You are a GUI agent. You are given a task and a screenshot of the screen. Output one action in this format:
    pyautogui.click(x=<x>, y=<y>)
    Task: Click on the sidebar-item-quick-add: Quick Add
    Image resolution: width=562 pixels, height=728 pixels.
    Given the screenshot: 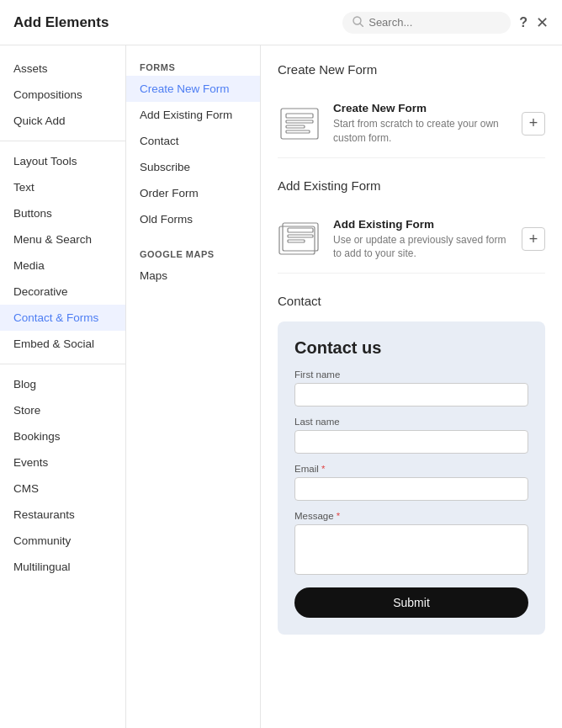 What is the action you would take?
    pyautogui.click(x=62, y=121)
    